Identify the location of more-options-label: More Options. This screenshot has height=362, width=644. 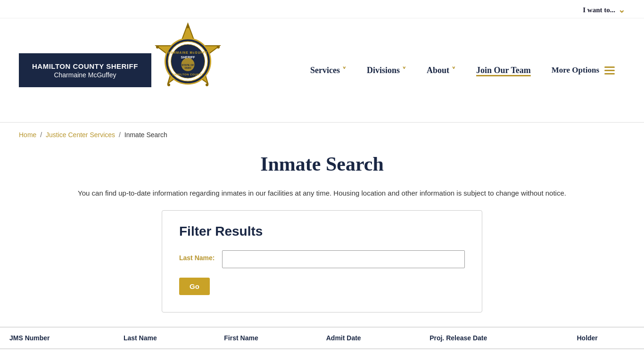
(575, 70).